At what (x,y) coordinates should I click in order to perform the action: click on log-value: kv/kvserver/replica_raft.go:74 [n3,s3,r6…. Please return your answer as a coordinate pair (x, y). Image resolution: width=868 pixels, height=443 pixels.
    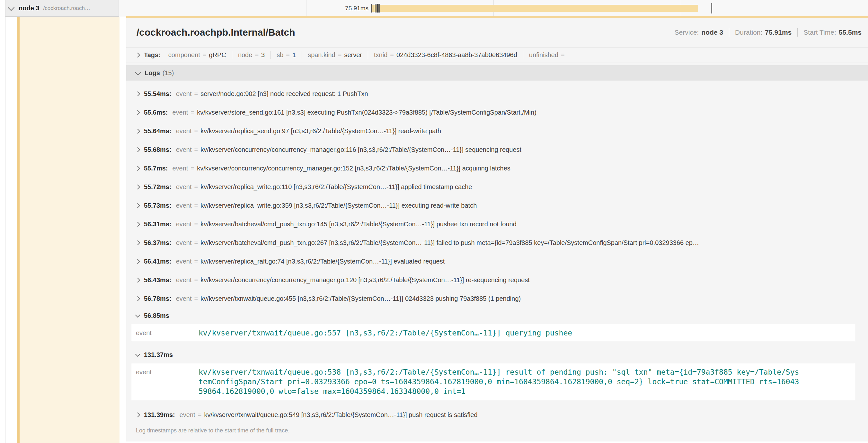
    Looking at the image, I should click on (322, 262).